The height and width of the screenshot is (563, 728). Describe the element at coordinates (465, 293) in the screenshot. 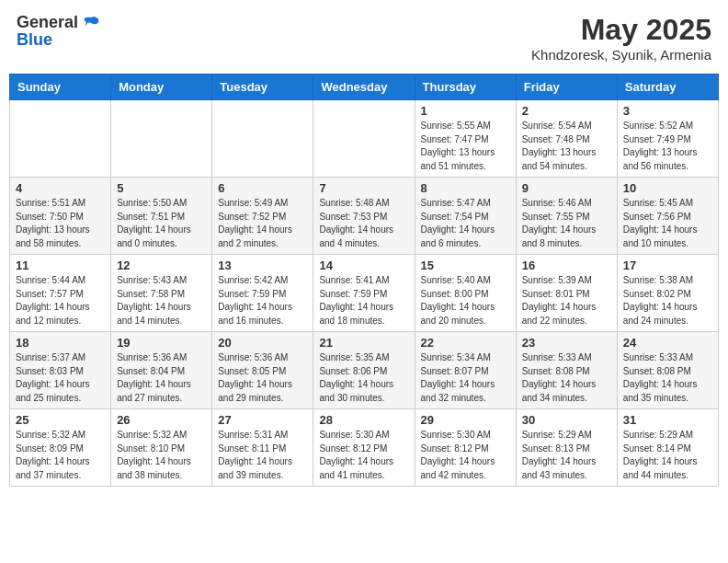

I see `calendar-cell: 15Sunrise: 5:40 AM Sunset: 8:00 PM Dayli…` at that location.